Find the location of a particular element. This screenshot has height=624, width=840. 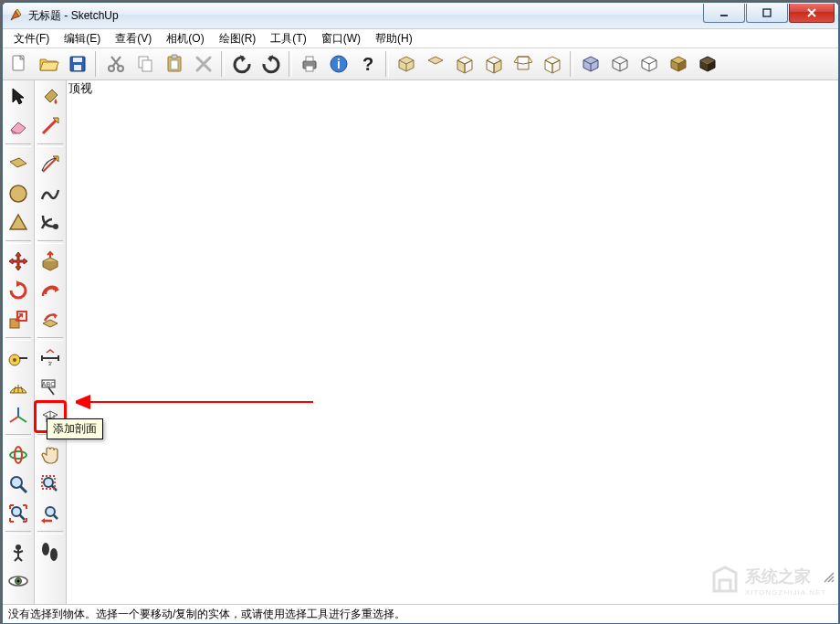

freehand-tool is located at coordinates (50, 194).